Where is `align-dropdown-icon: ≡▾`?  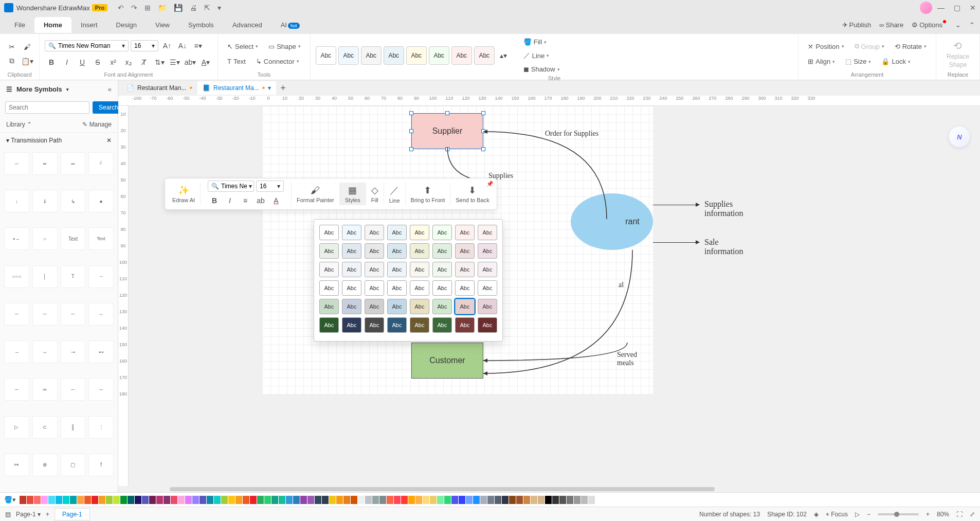
align-dropdown-icon: ≡▾ is located at coordinates (198, 46).